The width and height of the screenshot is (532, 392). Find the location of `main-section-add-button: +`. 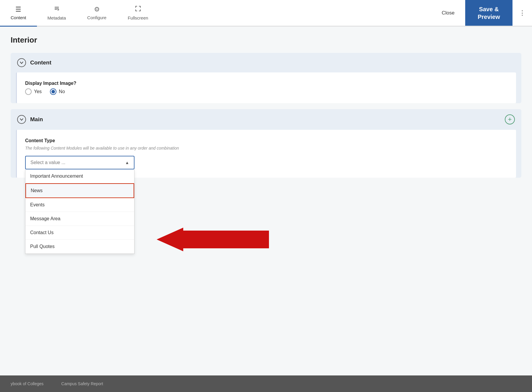

main-section-add-button: + is located at coordinates (510, 119).